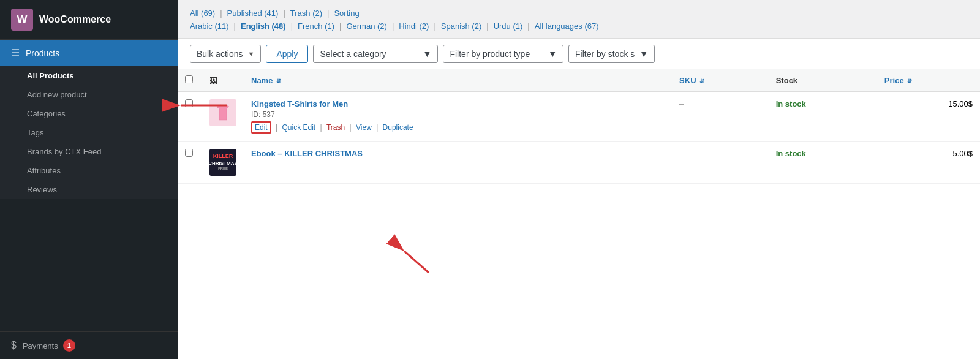 This screenshot has height=359, width=980. I want to click on row1-checkbox, so click(189, 103).